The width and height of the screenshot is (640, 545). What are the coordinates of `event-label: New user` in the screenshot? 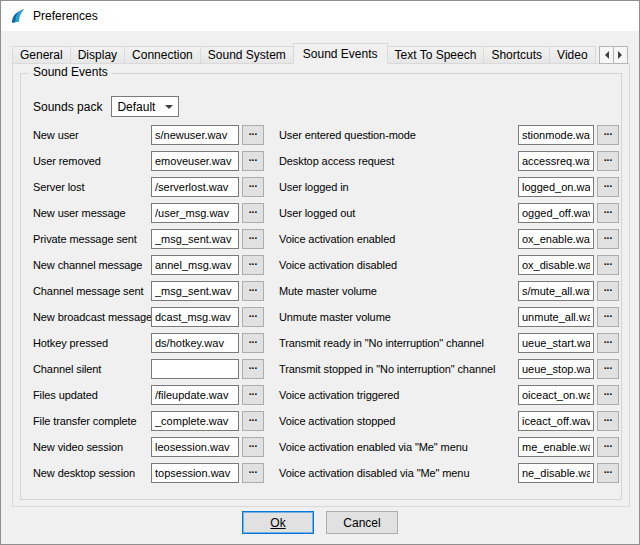 It's located at (92, 135).